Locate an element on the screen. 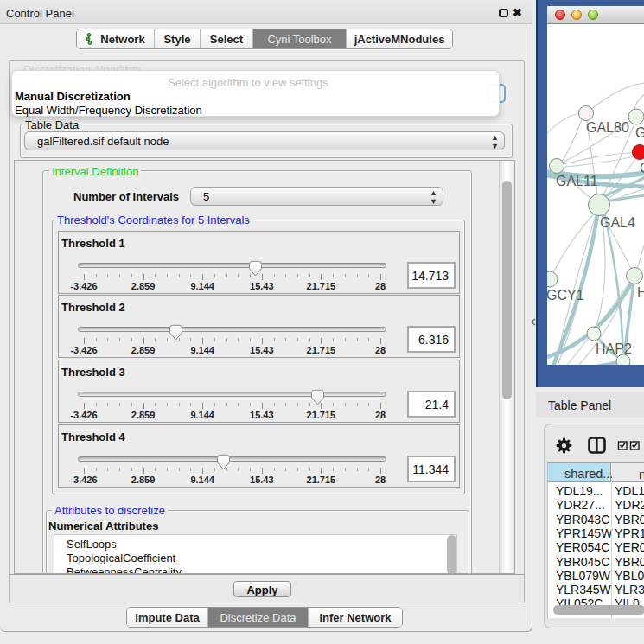 Image resolution: width=644 pixels, height=644 pixels. svg-text: GAL11 is located at coordinates (577, 182).